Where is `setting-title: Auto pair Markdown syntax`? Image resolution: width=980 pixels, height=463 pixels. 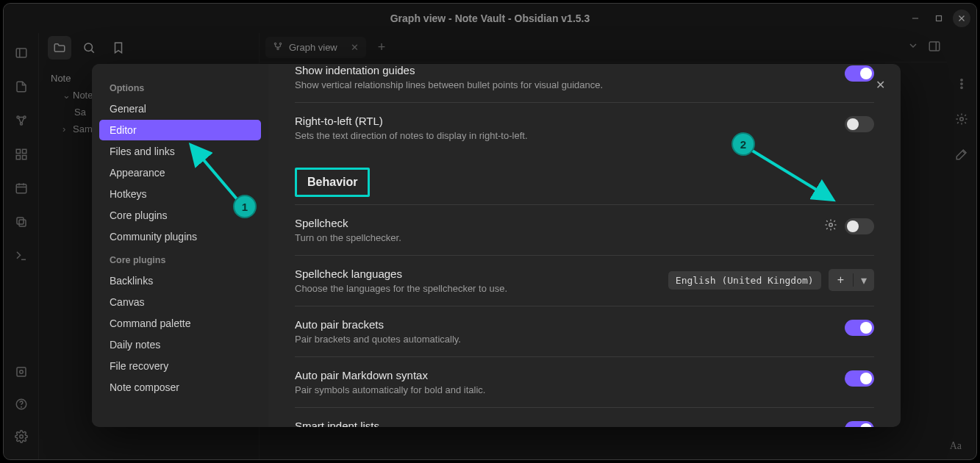 setting-title: Auto pair Markdown syntax is located at coordinates (570, 375).